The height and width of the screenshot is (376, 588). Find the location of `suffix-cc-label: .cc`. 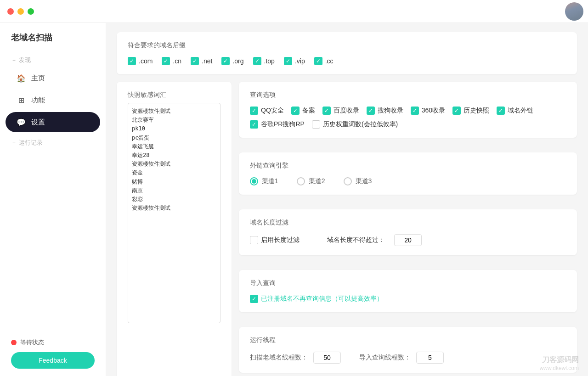

suffix-cc-label: .cc is located at coordinates (329, 61).